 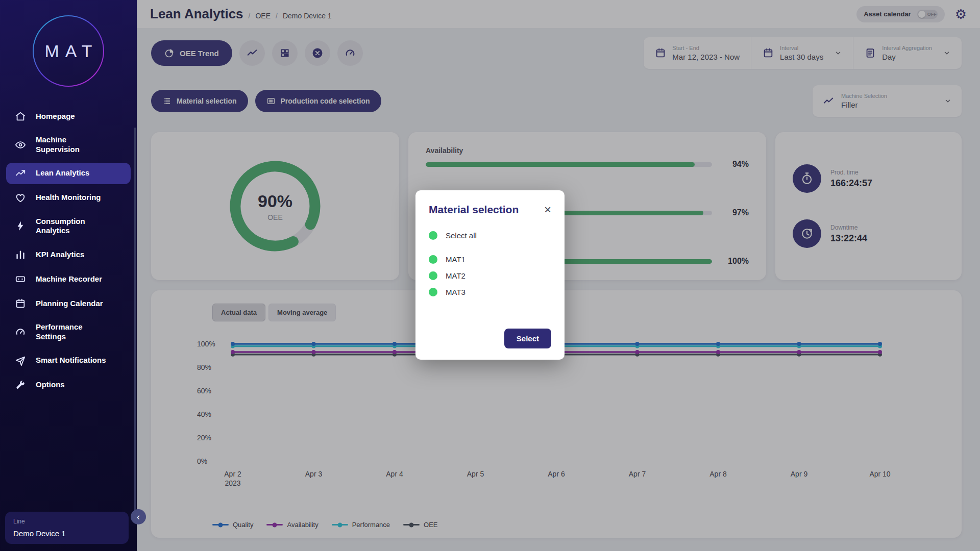 What do you see at coordinates (20, 145) in the screenshot?
I see `eye-icon` at bounding box center [20, 145].